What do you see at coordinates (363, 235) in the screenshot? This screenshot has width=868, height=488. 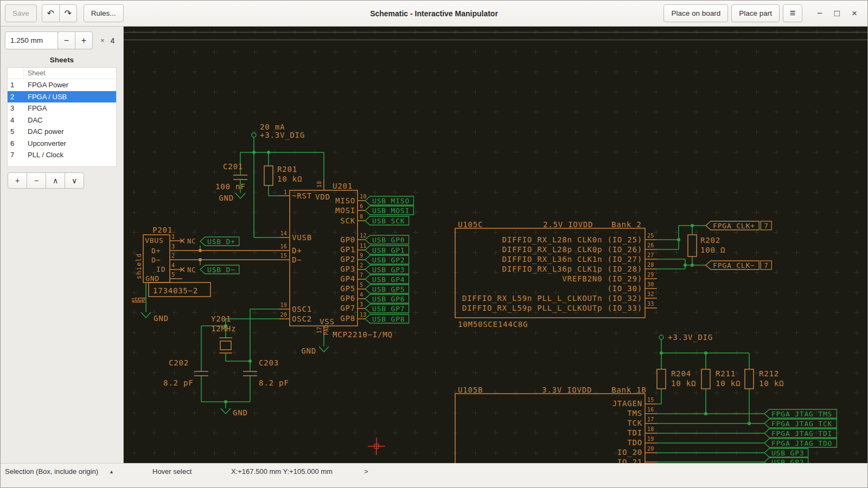 I see `schematic-text: 12` at bounding box center [363, 235].